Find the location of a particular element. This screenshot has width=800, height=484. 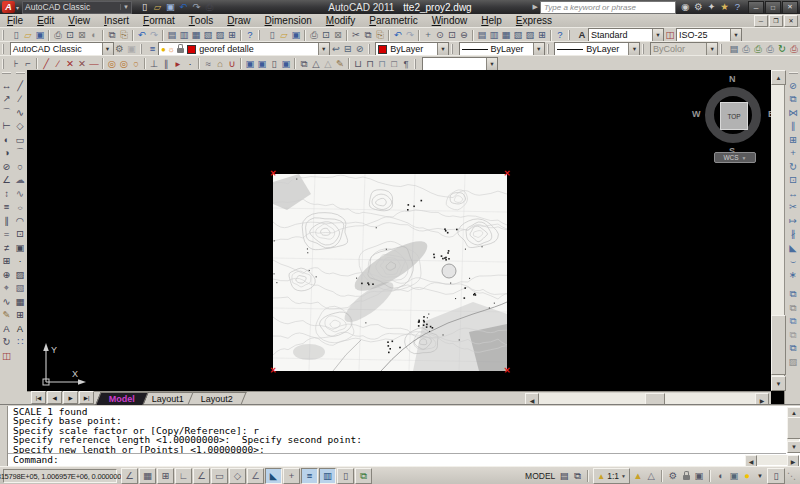

erase-icon: ⊘ is located at coordinates (793, 86).